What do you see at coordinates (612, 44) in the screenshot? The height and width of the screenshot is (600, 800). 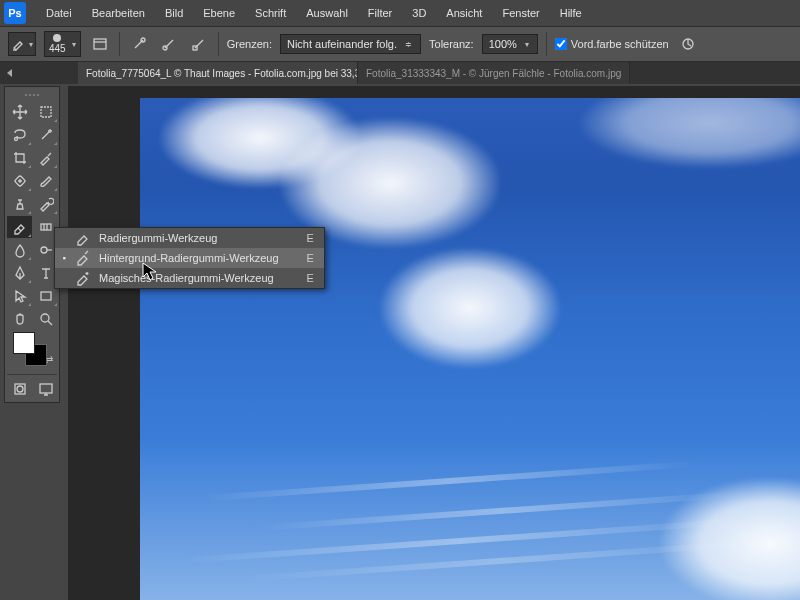 I see `protect-foreground-checkbox: Vord.farbe schützen` at bounding box center [612, 44].